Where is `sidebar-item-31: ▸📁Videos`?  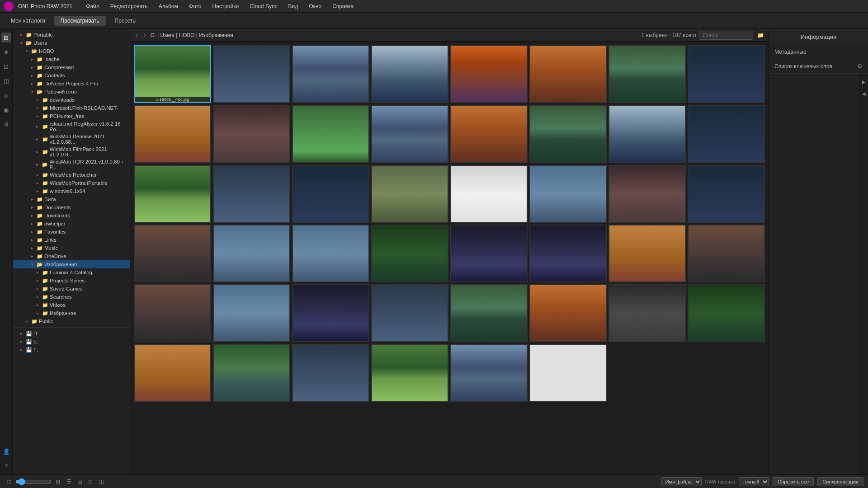
sidebar-item-31: ▸📁Videos is located at coordinates (71, 305).